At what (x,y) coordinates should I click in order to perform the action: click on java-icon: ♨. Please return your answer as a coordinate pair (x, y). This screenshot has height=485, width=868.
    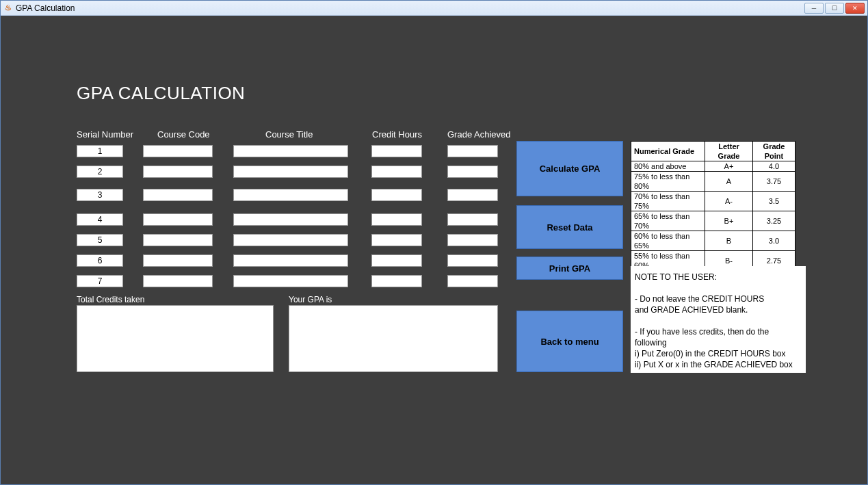
    Looking at the image, I should click on (8, 8).